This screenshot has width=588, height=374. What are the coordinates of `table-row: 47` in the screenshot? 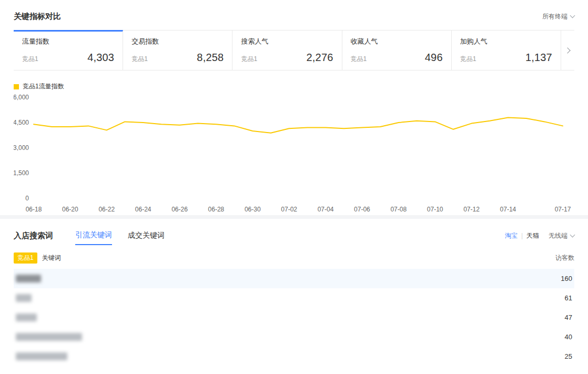 It's located at (294, 318).